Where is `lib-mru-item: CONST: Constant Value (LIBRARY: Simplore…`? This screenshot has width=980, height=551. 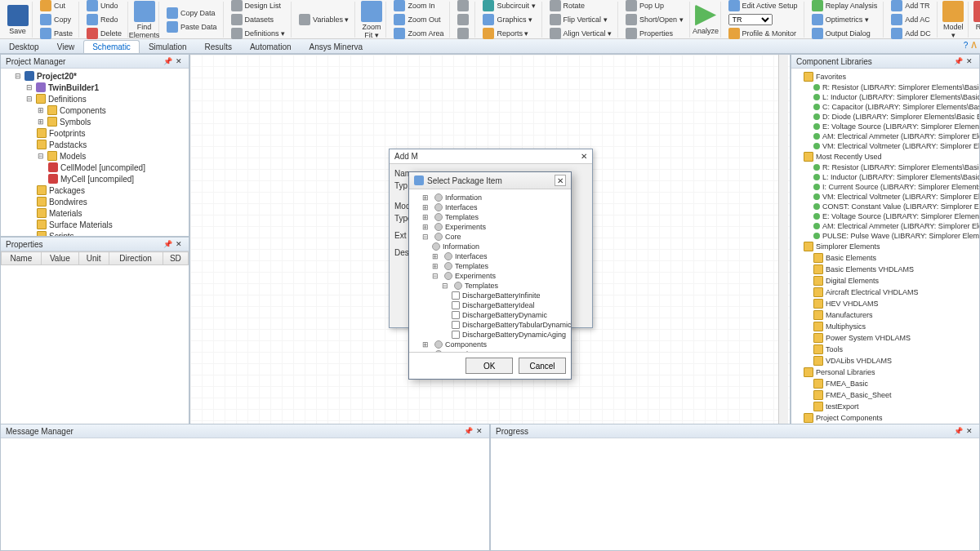 lib-mru-item: CONST: Constant Value (LIBRARY: Simplore… is located at coordinates (895, 207).